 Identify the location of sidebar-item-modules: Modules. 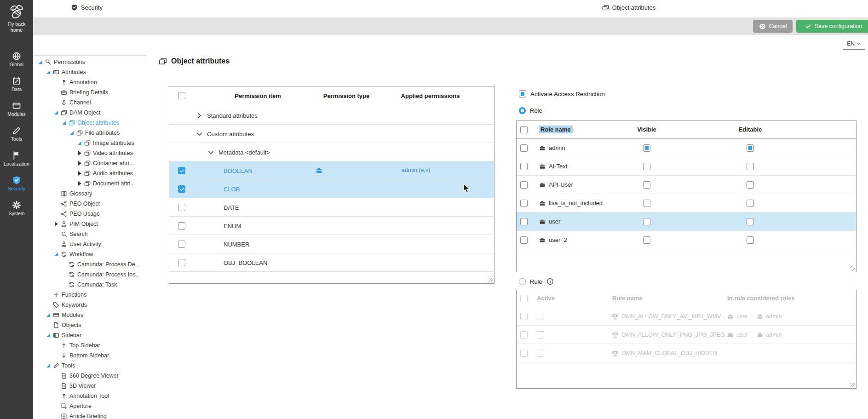
(17, 109).